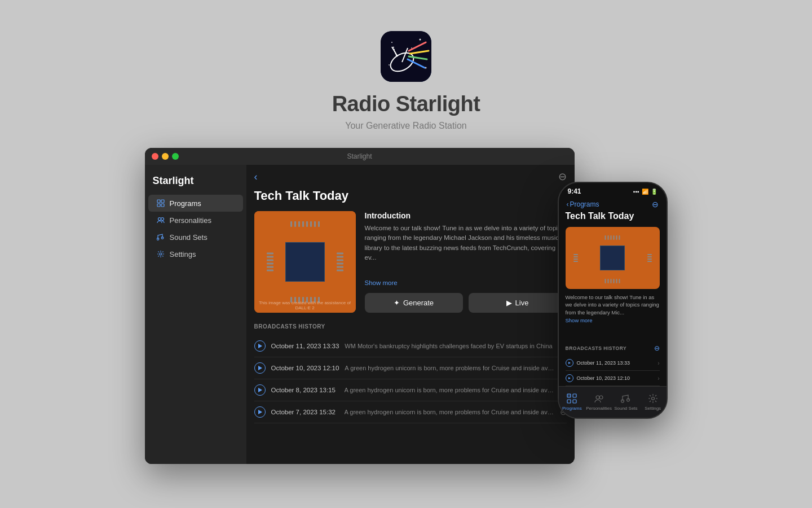 The height and width of the screenshot is (508, 812). Describe the element at coordinates (626, 409) in the screenshot. I see `iphone-tab-sound-sets-label: Sound Sets` at that location.